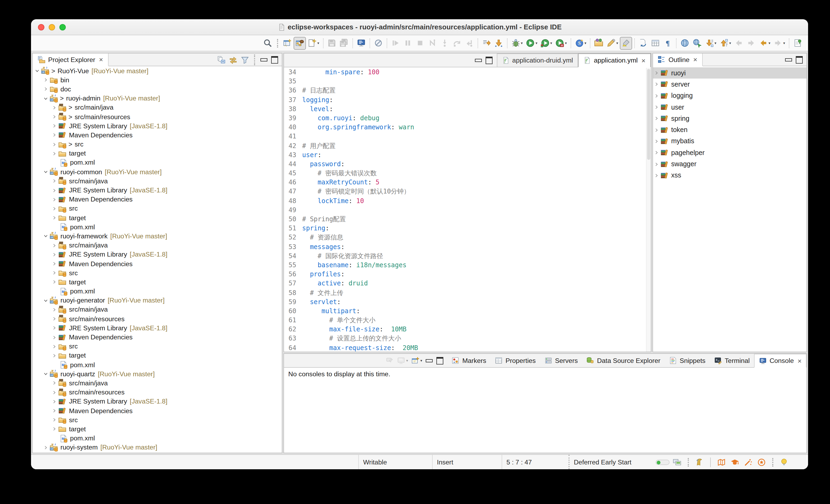  I want to click on console-view-tab: Console ×, so click(780, 361).